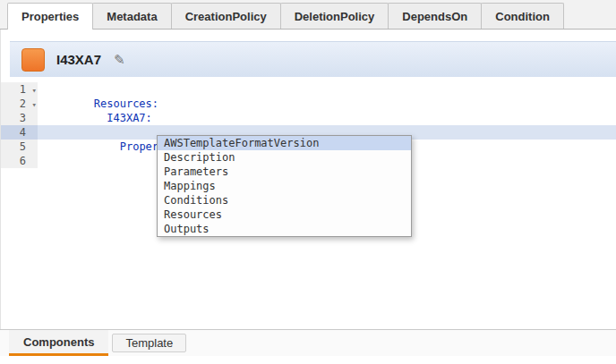  I want to click on line-number: 5, so click(23, 147).